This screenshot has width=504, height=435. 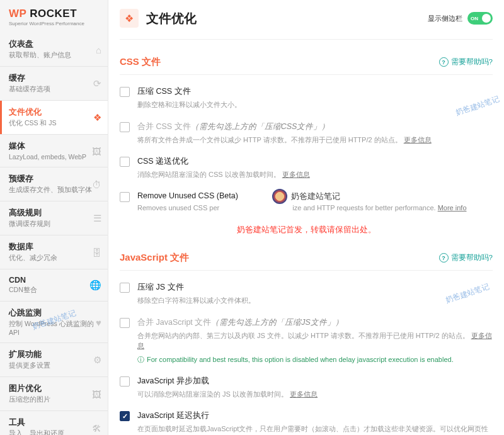 I want to click on option-title: 合并 JavaScript 文件（需先勾选上方的「压缩JS文件」）, so click(x=315, y=322).